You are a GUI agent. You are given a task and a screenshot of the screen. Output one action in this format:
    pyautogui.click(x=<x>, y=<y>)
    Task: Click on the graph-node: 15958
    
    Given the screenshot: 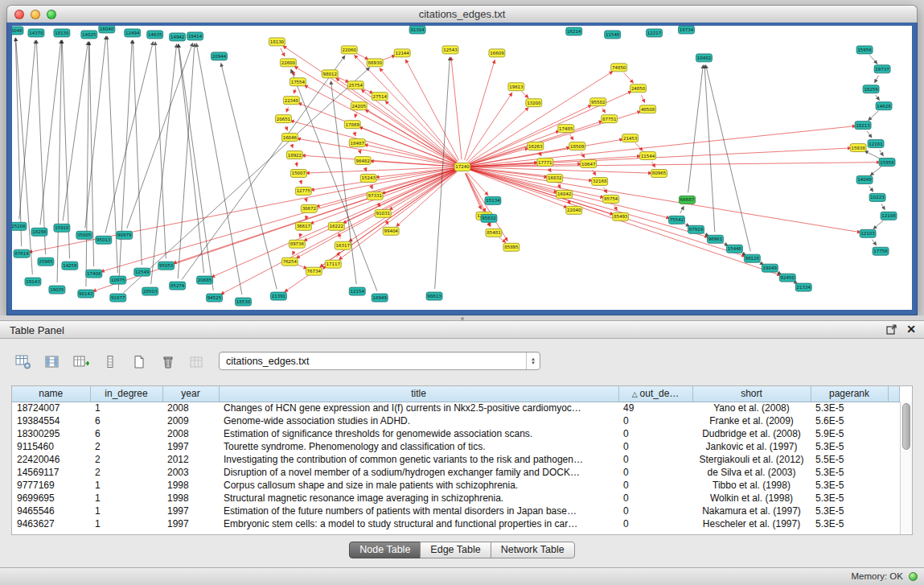 What is the action you would take?
    pyautogui.click(x=887, y=163)
    